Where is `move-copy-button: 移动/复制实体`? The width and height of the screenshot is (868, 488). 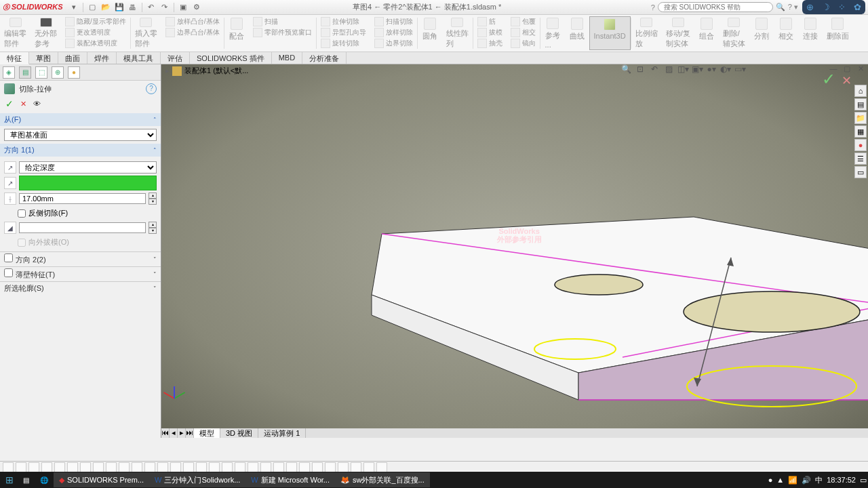
move-copy-button: 移动/复制实体 is located at coordinates (678, 33).